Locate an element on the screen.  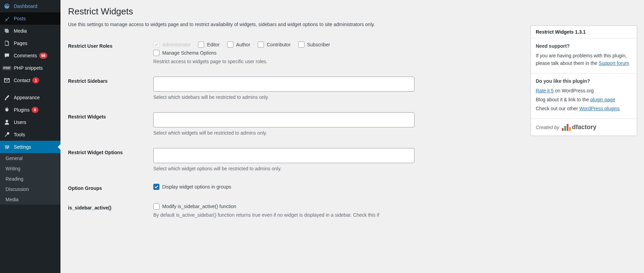
submenu-item-media: Media is located at coordinates (30, 200).